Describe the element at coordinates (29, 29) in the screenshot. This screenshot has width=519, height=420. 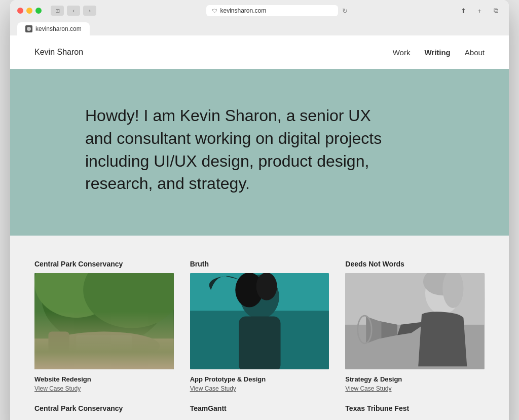
I see `tab-favicon` at that location.